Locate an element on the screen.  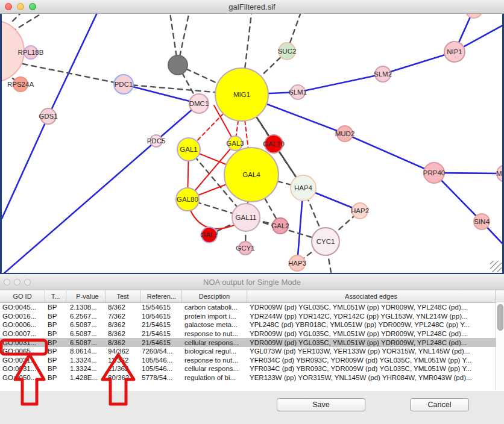
table-row: GO:0065...BP8.0614...94/3627260/54...bio… is located at coordinates (252, 352).